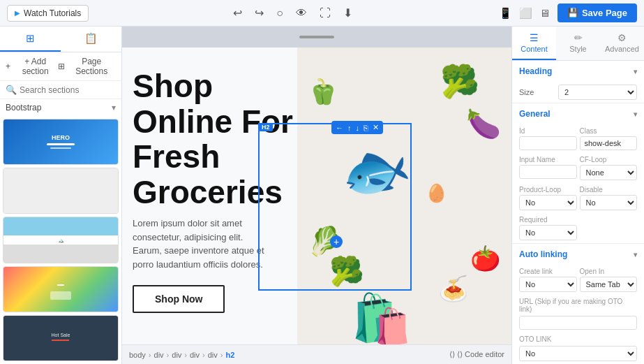  Describe the element at coordinates (8, 66) in the screenshot. I see `plus-icon: +` at that location.